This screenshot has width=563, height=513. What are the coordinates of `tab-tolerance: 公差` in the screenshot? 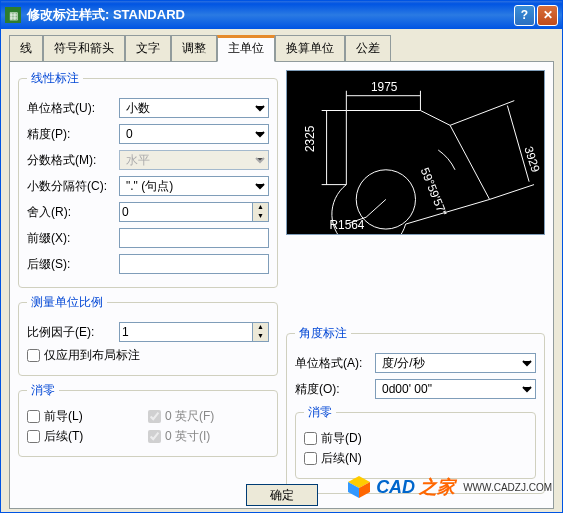 It's located at (368, 48).